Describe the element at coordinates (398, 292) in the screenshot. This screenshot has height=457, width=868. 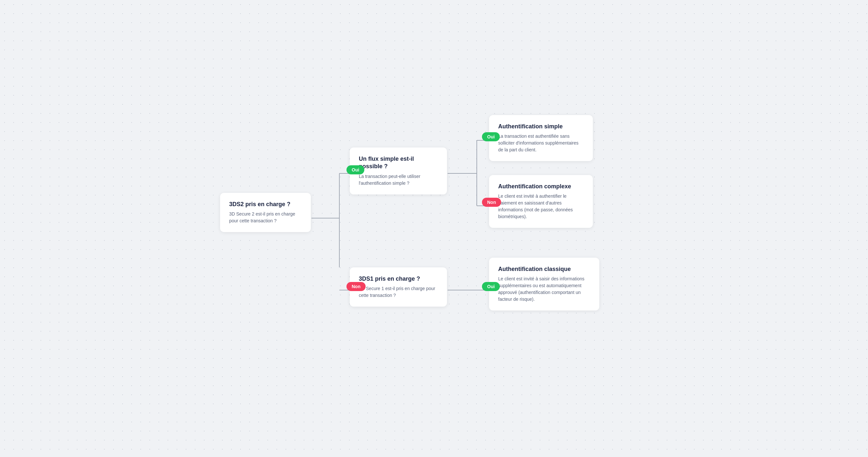
I see `node-3ds1-desc: 3D Secure 1 est-il pris en charge pour c…` at that location.